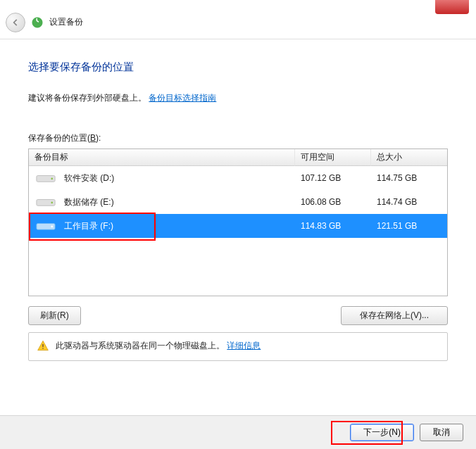 This screenshot has width=476, height=449. I want to click on col-total-size: 总大小, so click(409, 158).